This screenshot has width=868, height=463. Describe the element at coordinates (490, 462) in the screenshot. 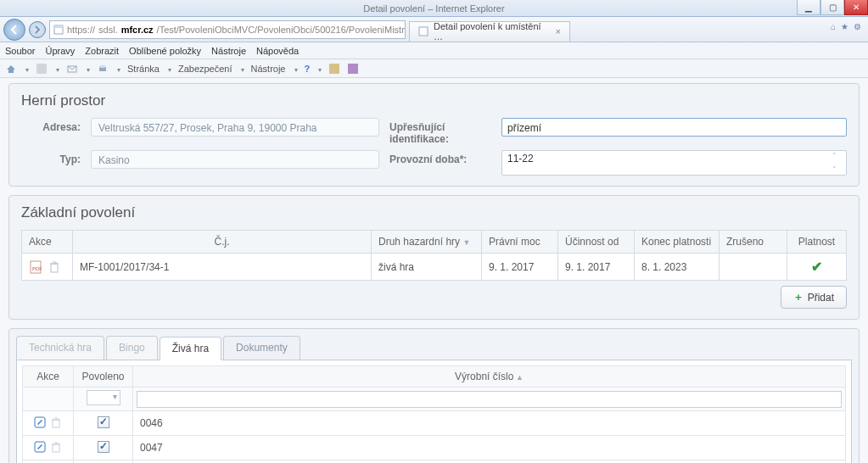

I see `cell-vyrobni: 0048` at that location.